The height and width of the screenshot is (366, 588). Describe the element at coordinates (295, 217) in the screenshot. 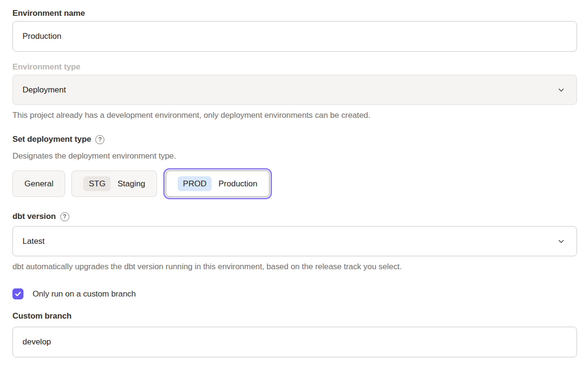

I see `dbt-version-heading: dbt version ?` at that location.